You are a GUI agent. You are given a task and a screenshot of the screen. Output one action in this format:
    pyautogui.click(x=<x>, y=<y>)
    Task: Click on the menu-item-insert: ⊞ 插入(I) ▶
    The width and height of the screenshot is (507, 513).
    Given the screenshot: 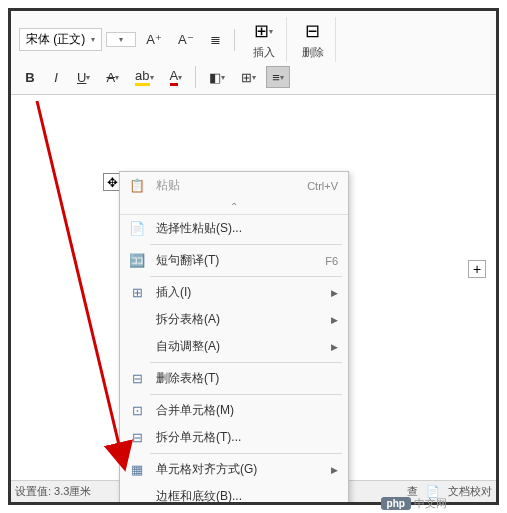 What is the action you would take?
    pyautogui.click(x=234, y=292)
    